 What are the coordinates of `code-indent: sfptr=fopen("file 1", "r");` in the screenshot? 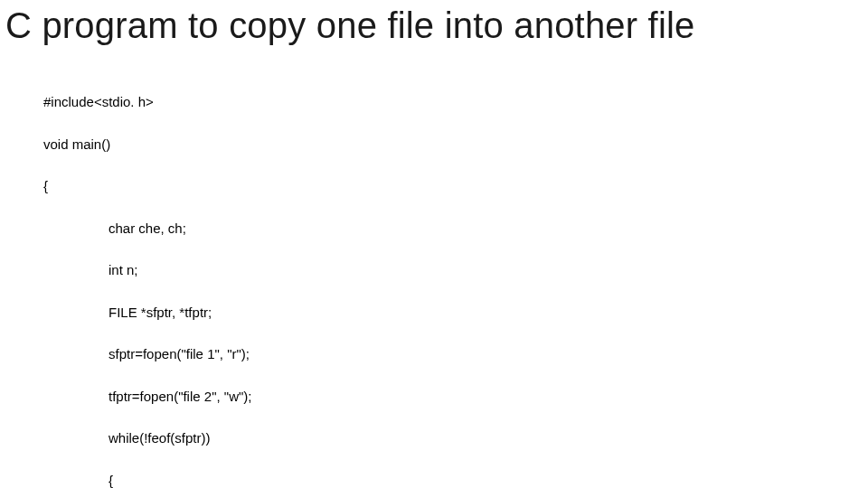 It's located at (146, 354).